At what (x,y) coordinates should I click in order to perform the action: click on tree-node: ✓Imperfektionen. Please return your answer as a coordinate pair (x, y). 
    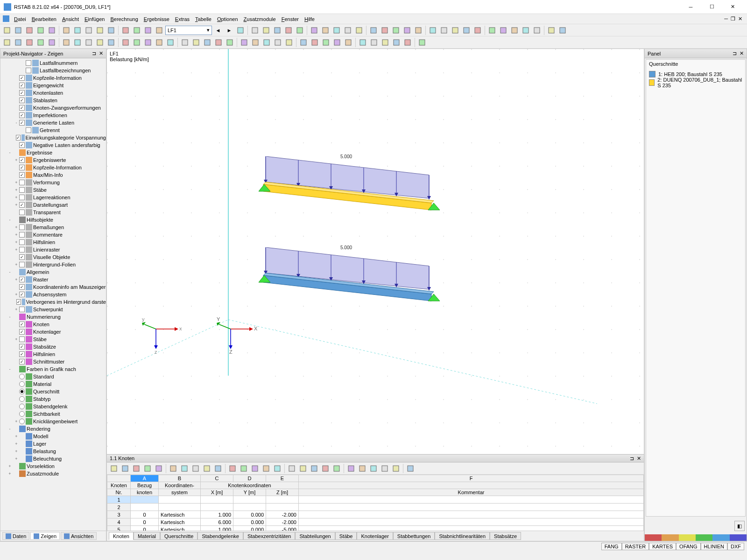
    Looking at the image, I should click on (53, 115).